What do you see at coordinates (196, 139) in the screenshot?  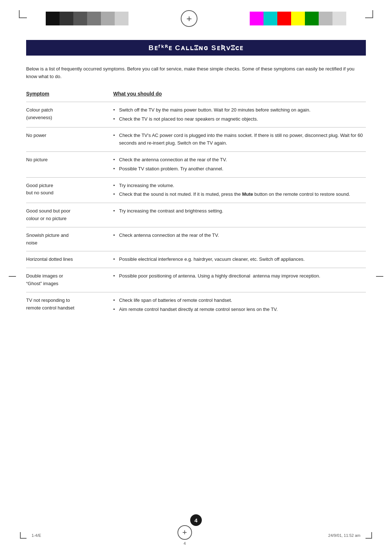 I see `table-row: No power •Check the TV's AC power cord i…` at bounding box center [196, 139].